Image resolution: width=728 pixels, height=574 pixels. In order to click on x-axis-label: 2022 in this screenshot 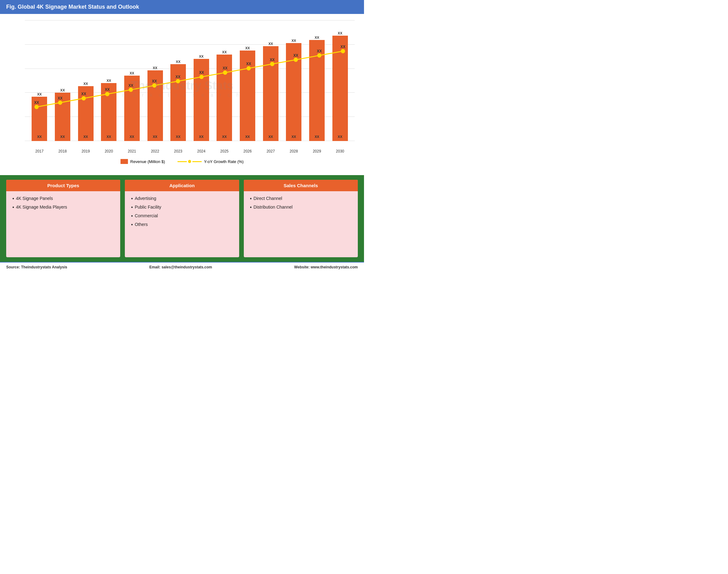, I will do `click(155, 151)`.